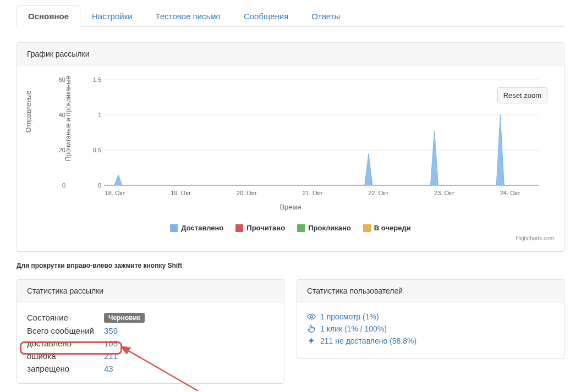 The height and width of the screenshot is (392, 581). I want to click on total-label: Всего сообщений, so click(65, 331).